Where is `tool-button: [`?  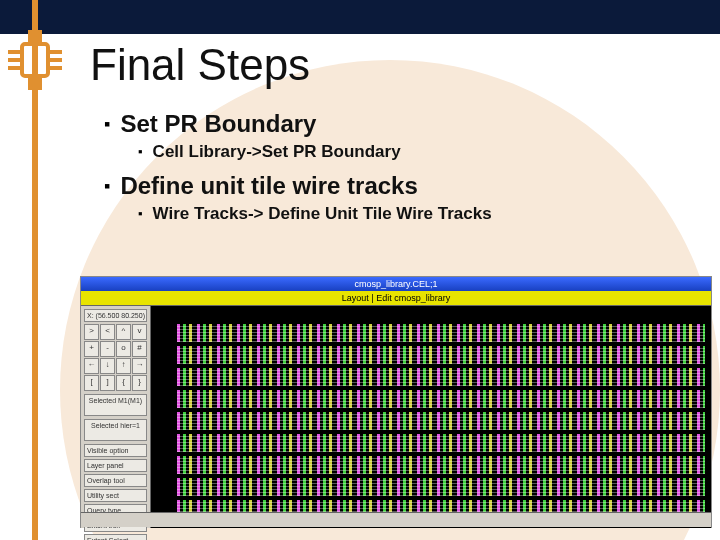 tool-button: [ is located at coordinates (92, 383).